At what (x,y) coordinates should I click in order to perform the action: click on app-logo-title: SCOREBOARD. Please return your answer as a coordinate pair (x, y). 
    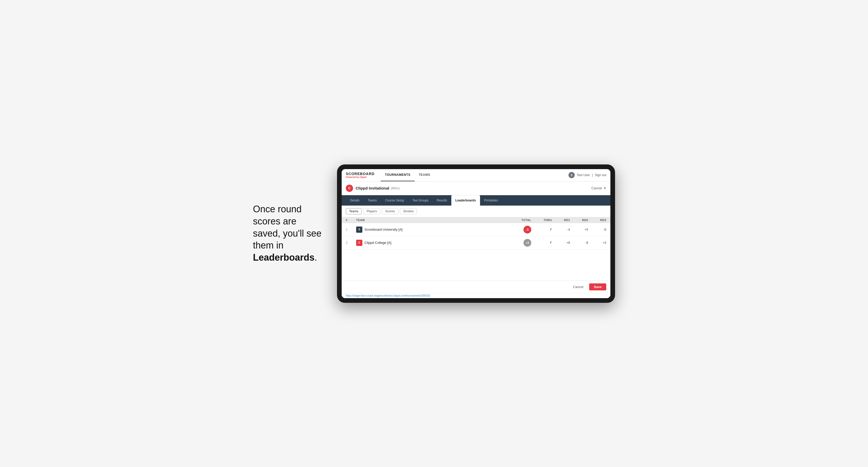
    Looking at the image, I should click on (360, 174).